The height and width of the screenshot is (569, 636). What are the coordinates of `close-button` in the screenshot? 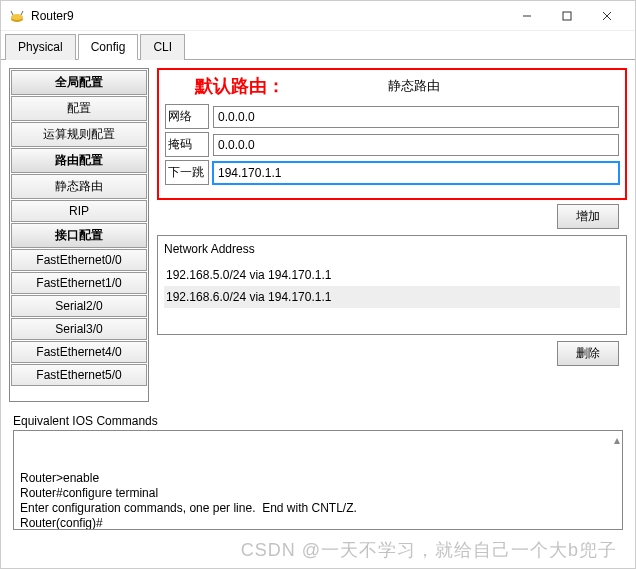 It's located at (607, 16).